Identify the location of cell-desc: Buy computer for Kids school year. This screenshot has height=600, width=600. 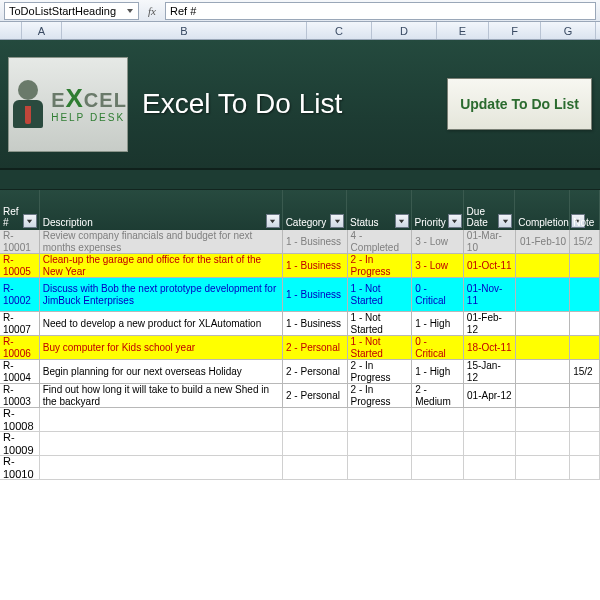
(162, 348).